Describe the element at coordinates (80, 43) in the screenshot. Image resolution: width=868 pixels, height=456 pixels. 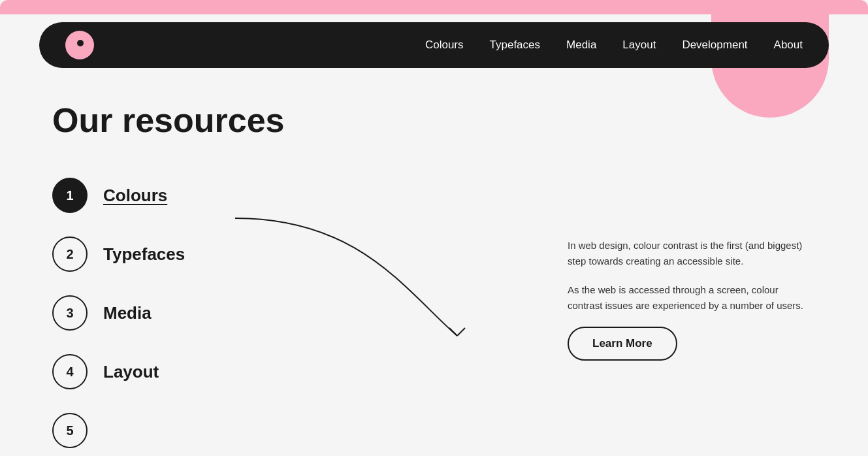
I see `logo-dot` at that location.